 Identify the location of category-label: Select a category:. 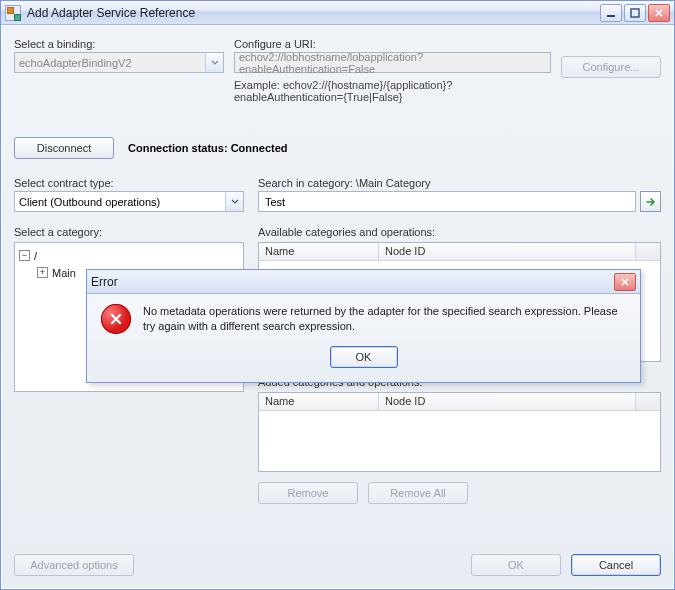
(129, 232).